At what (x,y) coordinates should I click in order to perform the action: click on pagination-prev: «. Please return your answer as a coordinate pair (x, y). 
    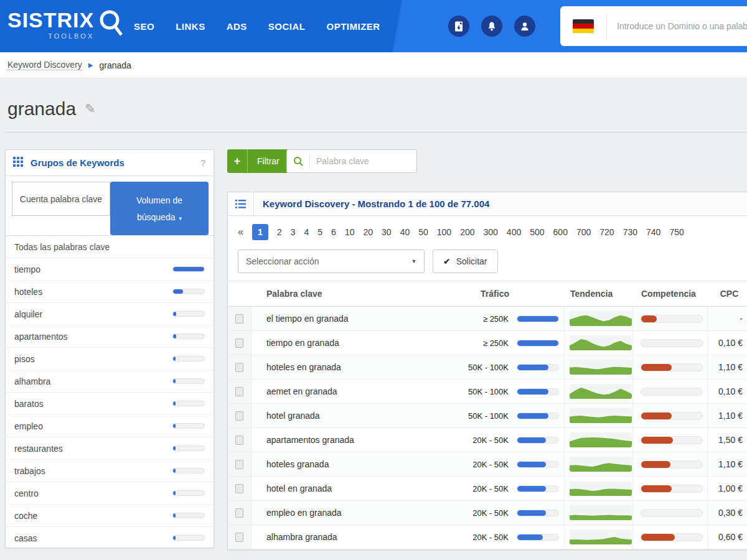
    Looking at the image, I should click on (240, 232).